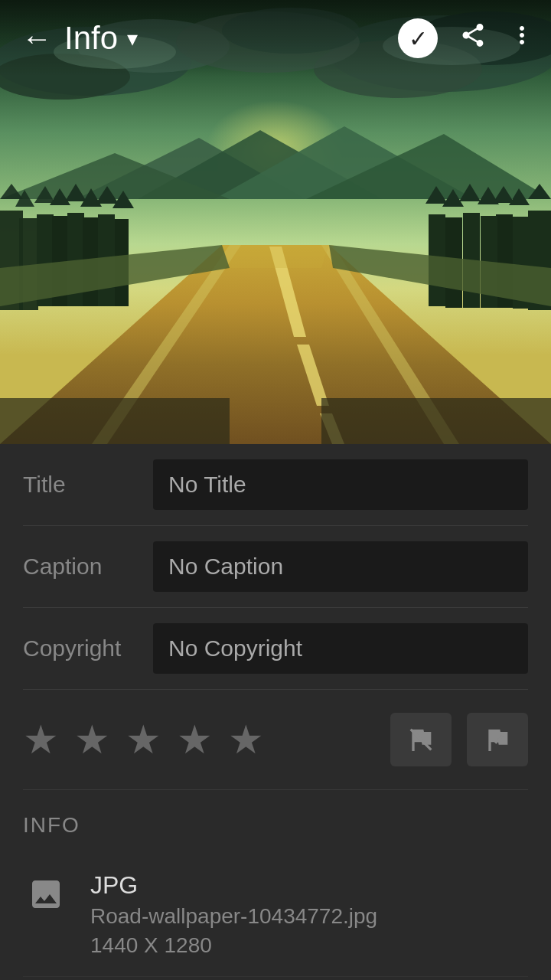 The width and height of the screenshot is (551, 980). I want to click on star-rating: ★ ★ ★ ★ ★, so click(207, 740).